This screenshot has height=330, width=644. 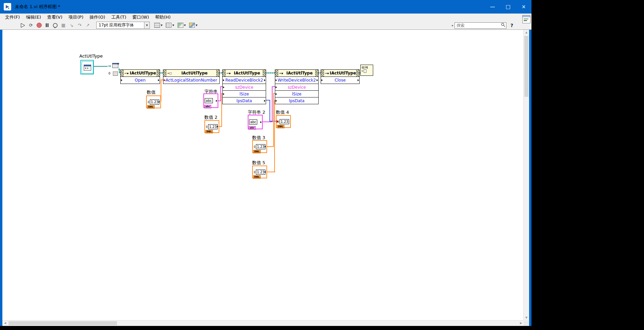 I want to click on wire-refnum-to-open, so click(x=100, y=66).